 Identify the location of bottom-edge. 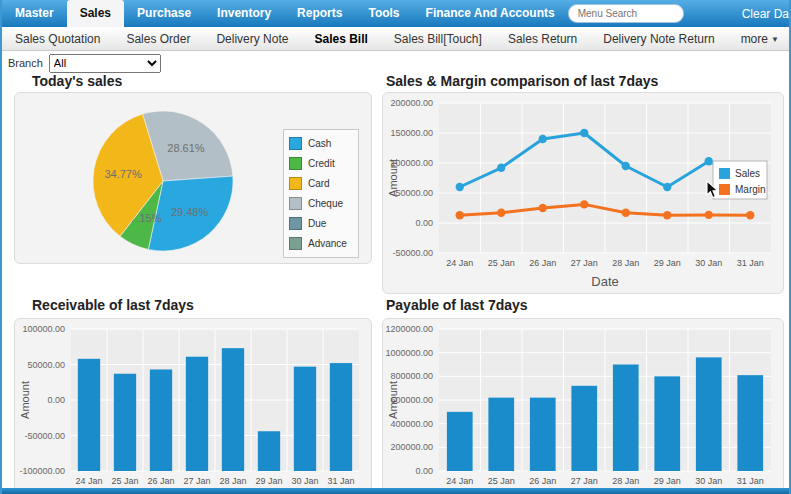
(396, 491).